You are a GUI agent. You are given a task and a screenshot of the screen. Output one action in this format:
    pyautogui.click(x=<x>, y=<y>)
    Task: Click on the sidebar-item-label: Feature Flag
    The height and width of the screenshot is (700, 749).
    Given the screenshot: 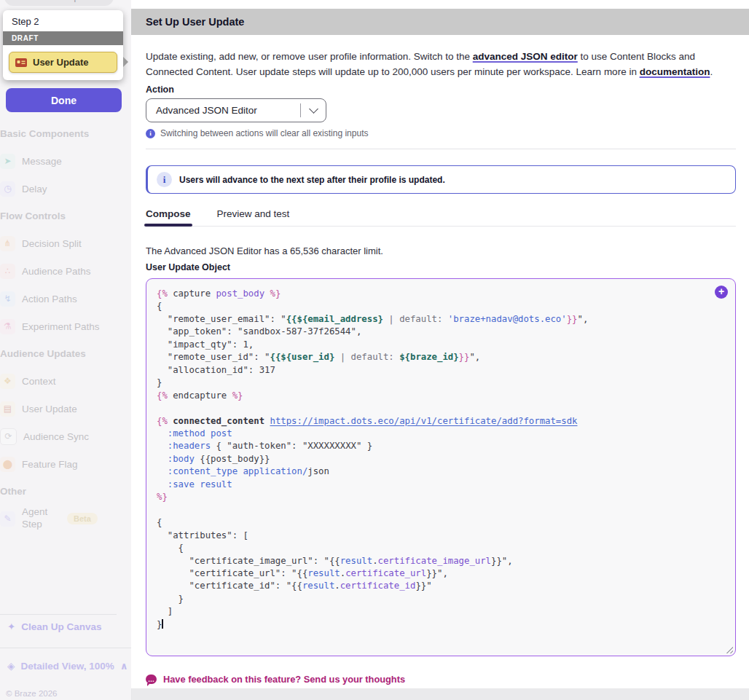 What is the action you would take?
    pyautogui.click(x=50, y=465)
    